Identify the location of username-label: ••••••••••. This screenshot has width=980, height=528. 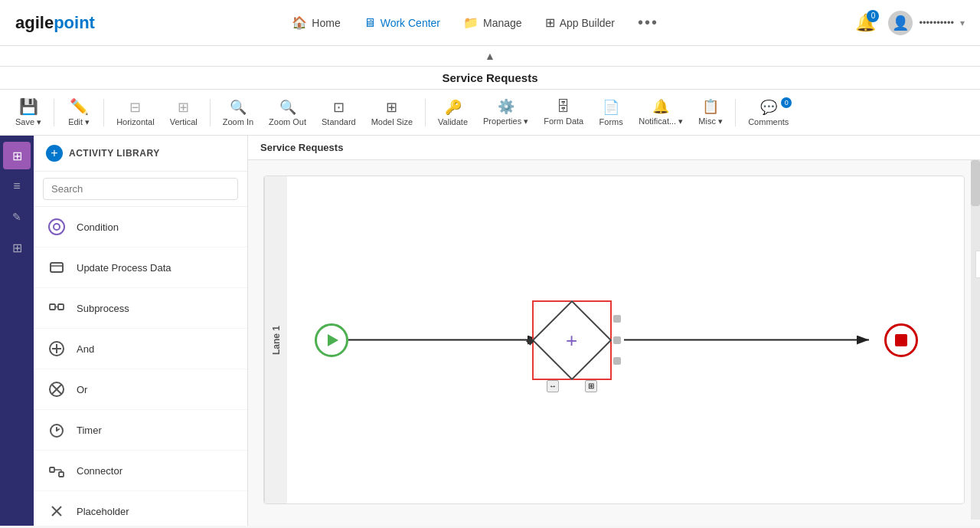
(936, 23).